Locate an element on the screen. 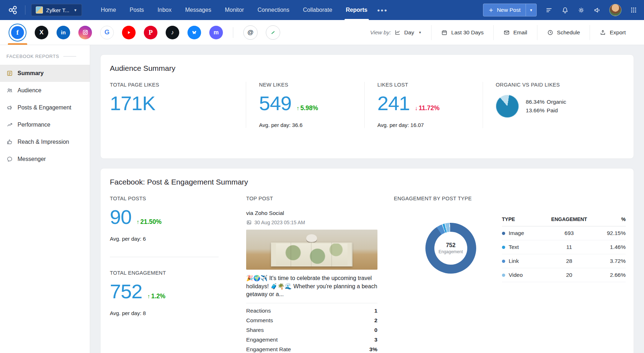  google-my-business-icon: G is located at coordinates (107, 32).